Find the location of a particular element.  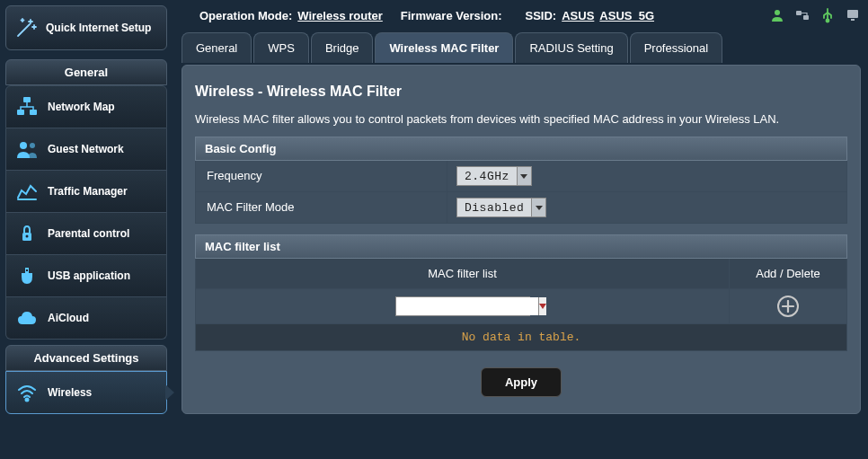

ssid-value-2: ASUS_5G is located at coordinates (627, 16).